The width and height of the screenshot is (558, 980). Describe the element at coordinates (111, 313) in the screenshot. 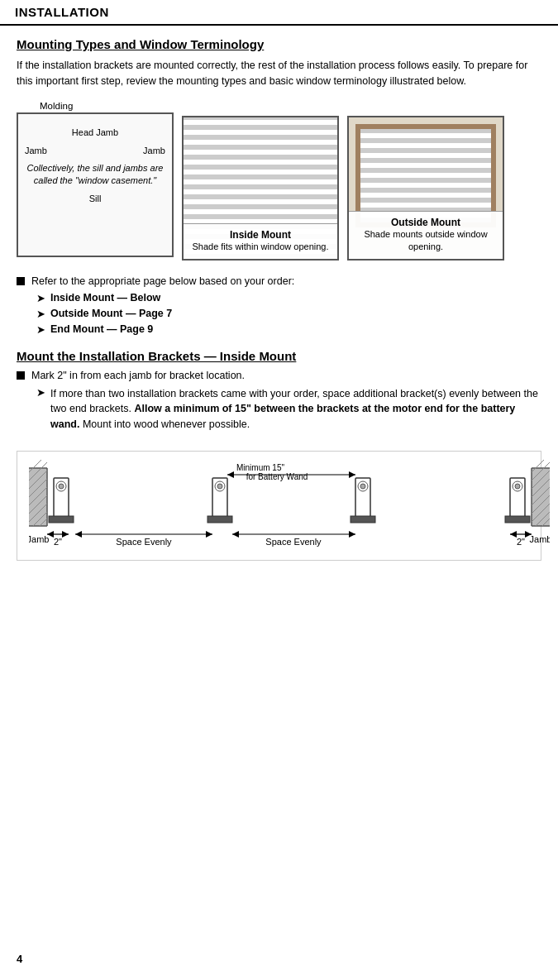

I see `arrow-label-2: Outside Mount — Page 7` at that location.